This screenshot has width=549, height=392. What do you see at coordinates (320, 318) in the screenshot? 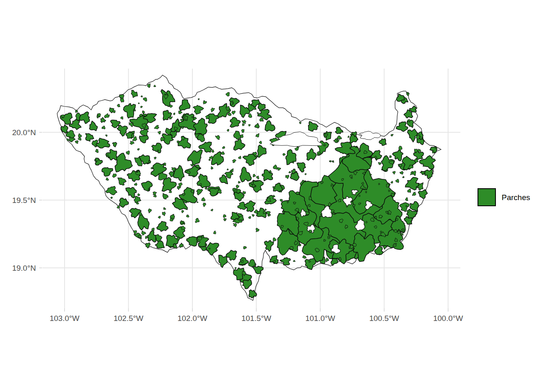
I see `x-tick-label: 101.0°W` at bounding box center [320, 318].